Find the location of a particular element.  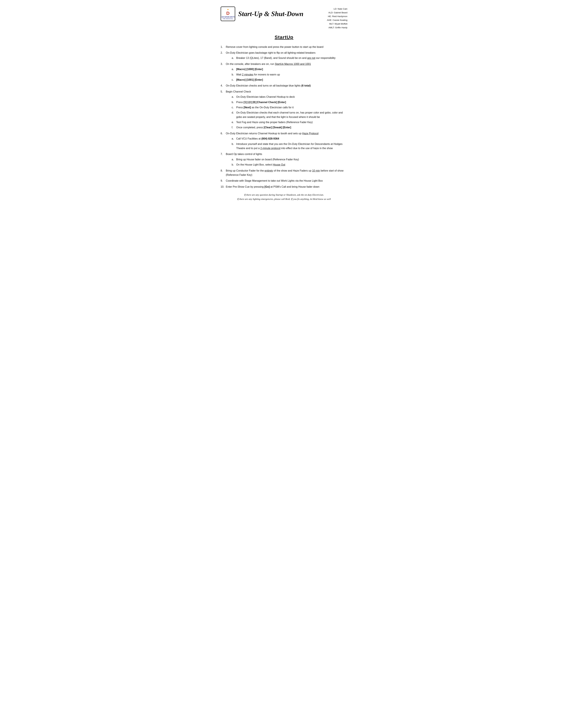

page-title: StartUp is located at coordinates (284, 37).